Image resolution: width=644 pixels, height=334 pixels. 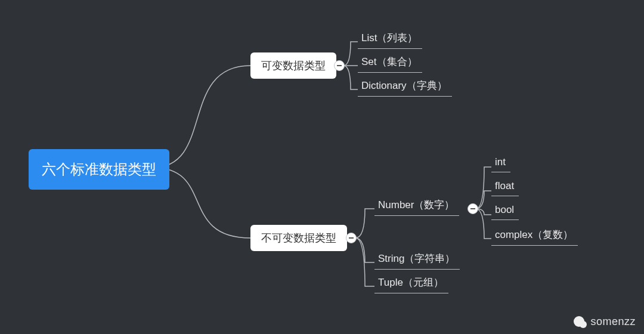 What do you see at coordinates (613, 322) in the screenshot?
I see `watermark-text: somenzz` at bounding box center [613, 322].